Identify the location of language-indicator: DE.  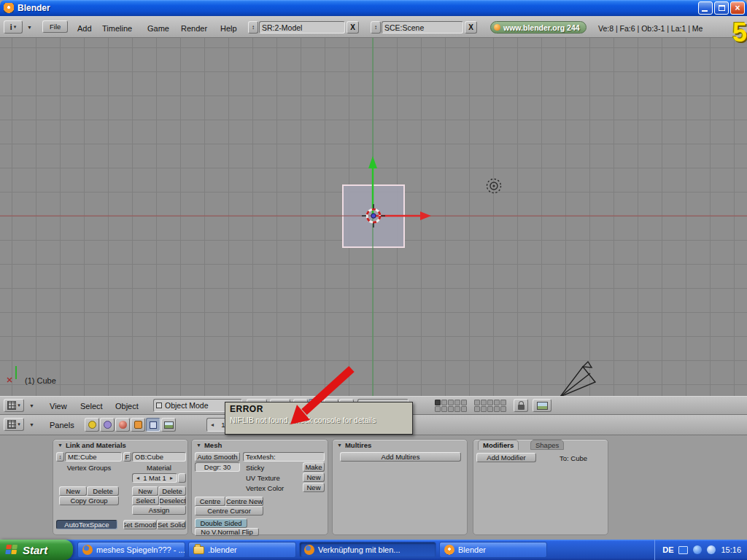
(668, 550).